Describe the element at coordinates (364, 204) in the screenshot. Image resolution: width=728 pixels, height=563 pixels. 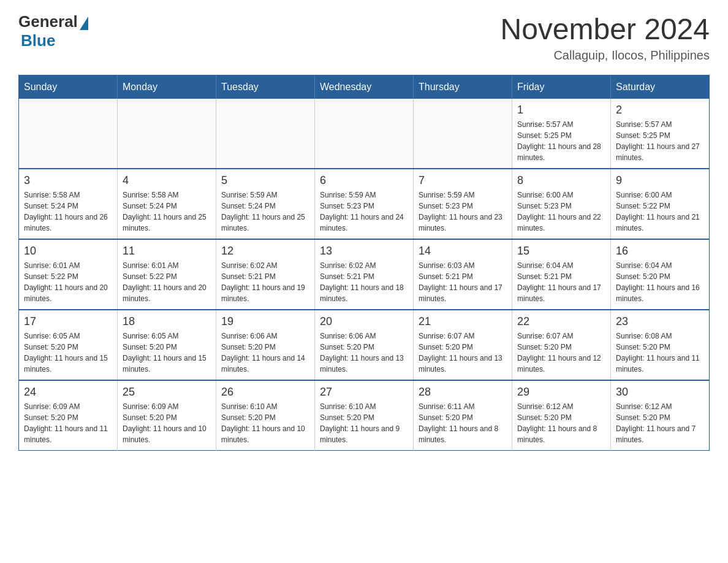
I see `calendar-cell: 6Sunrise: 5:59 AMSunset: 5:23 PMDaylight…` at that location.